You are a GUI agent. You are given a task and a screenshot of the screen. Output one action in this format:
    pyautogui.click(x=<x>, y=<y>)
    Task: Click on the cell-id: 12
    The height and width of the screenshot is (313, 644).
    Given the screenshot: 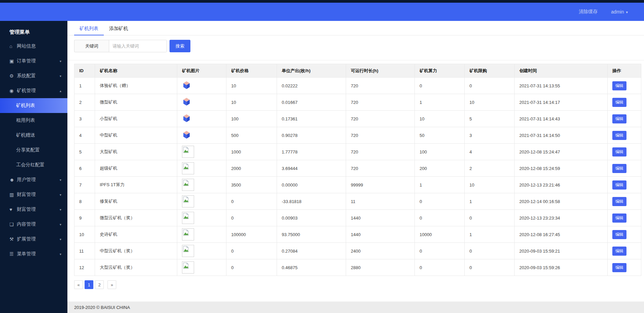 What is the action you would take?
    pyautogui.click(x=85, y=268)
    